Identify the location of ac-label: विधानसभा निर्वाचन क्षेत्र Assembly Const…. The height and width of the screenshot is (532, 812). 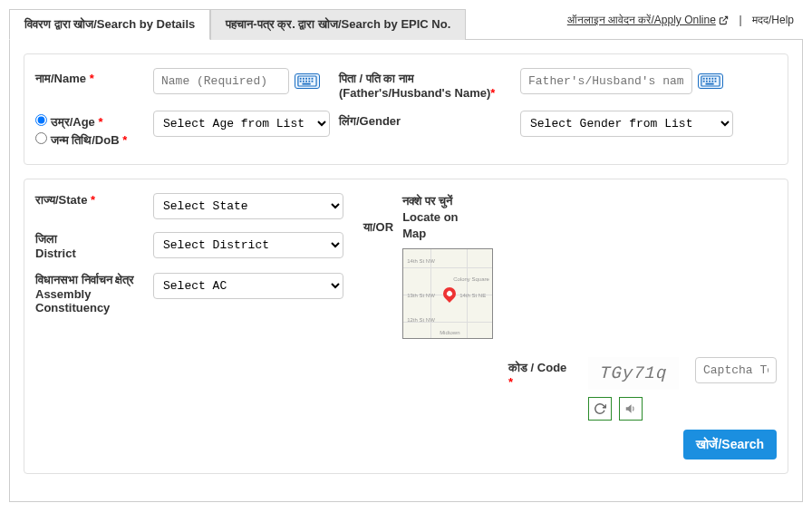
(94, 294).